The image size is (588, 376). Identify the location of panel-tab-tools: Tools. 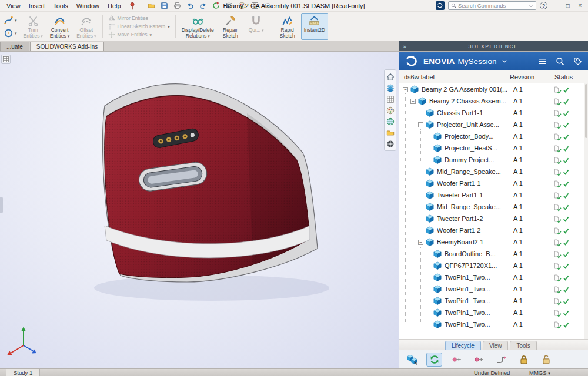
(523, 345).